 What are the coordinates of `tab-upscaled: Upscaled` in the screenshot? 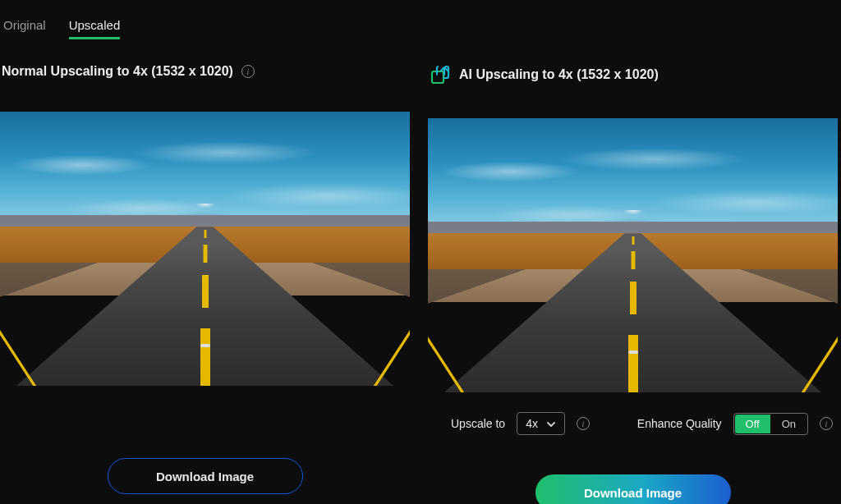 It's located at (95, 29).